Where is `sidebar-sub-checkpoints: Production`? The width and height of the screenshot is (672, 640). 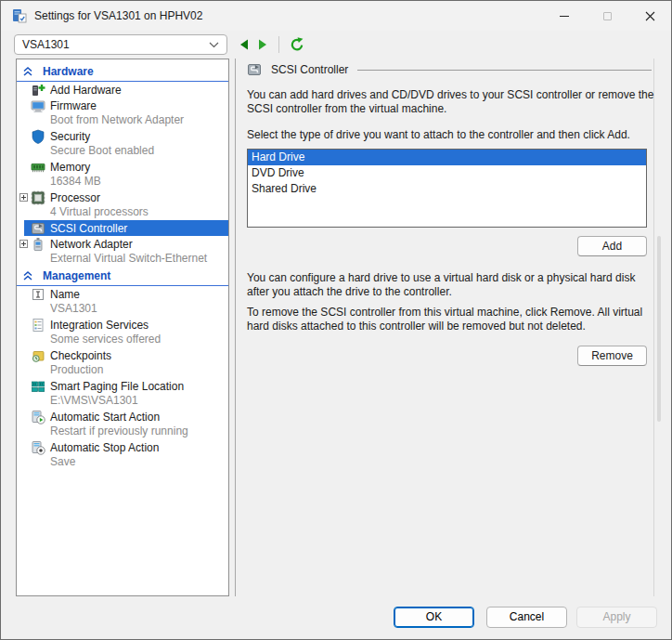 sidebar-sub-checkpoints: Production is located at coordinates (123, 371).